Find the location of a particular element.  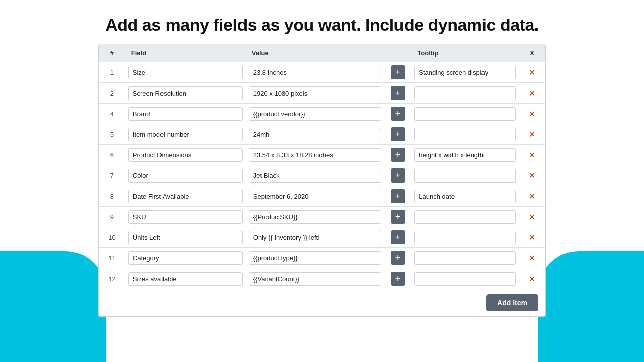

add-item-button: Add Item is located at coordinates (512, 303).